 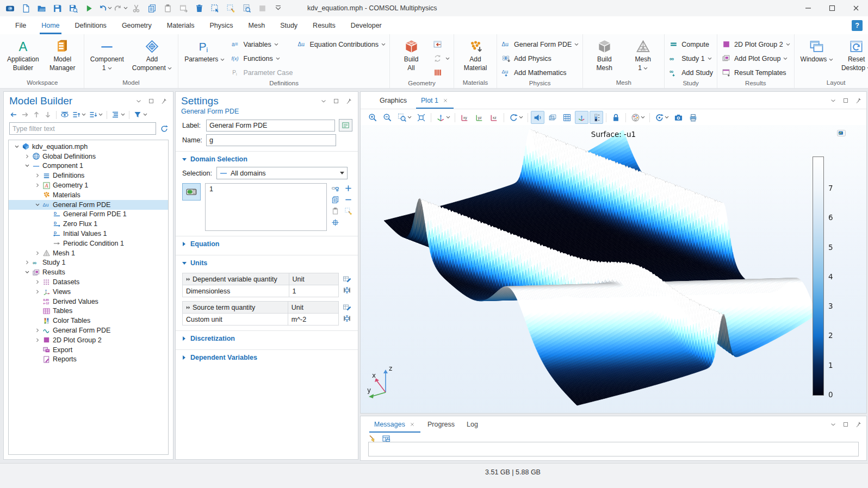 What do you see at coordinates (181, 25) in the screenshot?
I see `menu-materials: Materials` at bounding box center [181, 25].